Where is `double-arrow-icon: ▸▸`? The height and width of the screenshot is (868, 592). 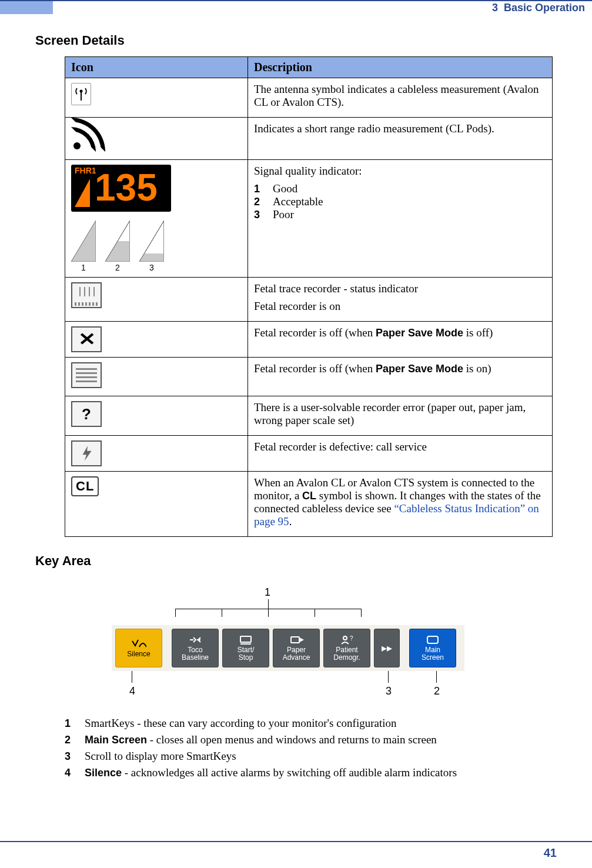
double-arrow-icon: ▸▸ is located at coordinates (387, 648).